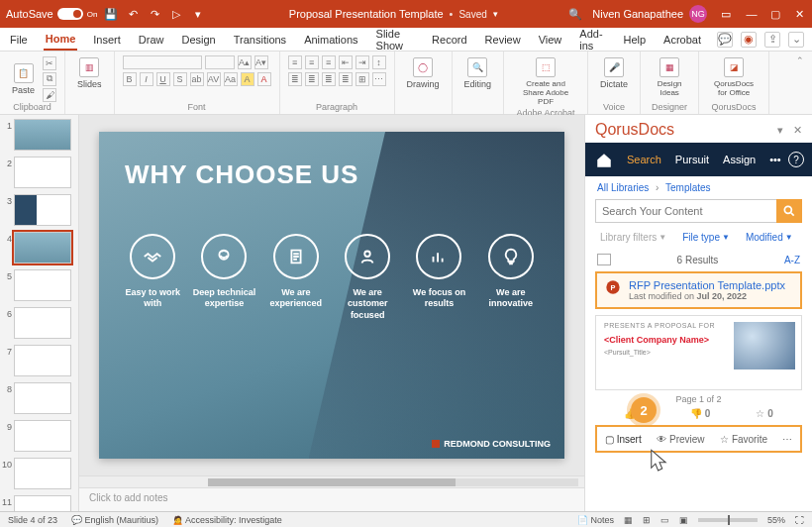 The height and width of the screenshot is (527, 812). What do you see at coordinates (367, 277) in the screenshot?
I see `feature-4: We are customer focused` at bounding box center [367, 277].